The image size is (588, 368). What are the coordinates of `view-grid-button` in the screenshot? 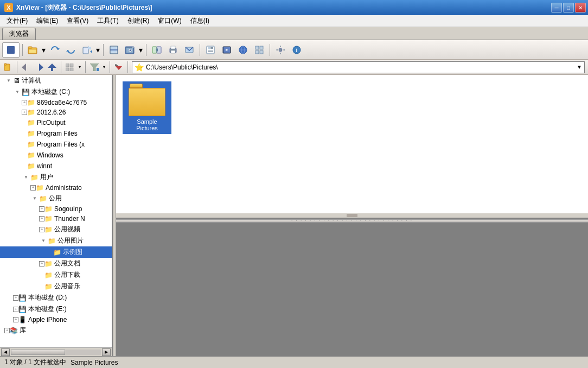 It's located at (70, 67).